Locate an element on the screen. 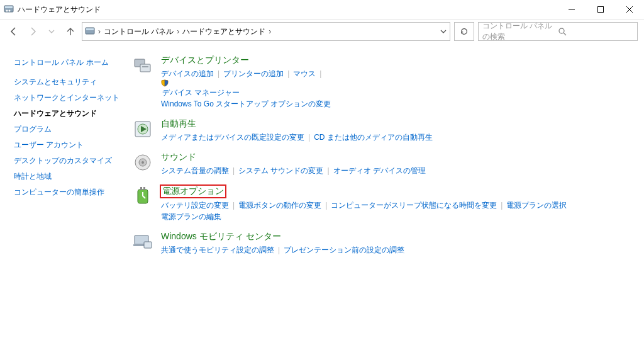  task-link: CD または他のメディアの自動再生 is located at coordinates (374, 137).